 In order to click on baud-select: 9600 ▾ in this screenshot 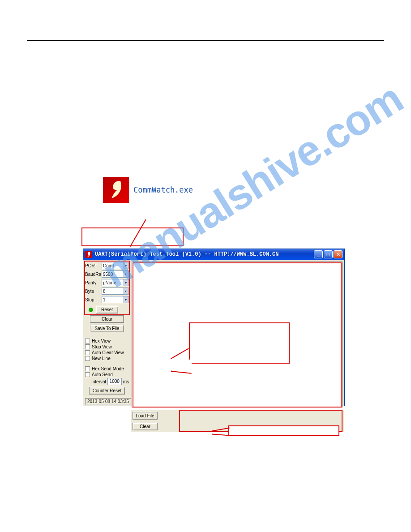, I will do `click(116, 274)`.